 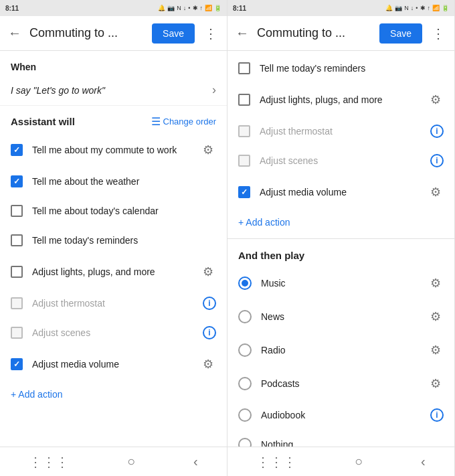 I want to click on action-label-volume2: Adjust media volume, so click(x=344, y=192).